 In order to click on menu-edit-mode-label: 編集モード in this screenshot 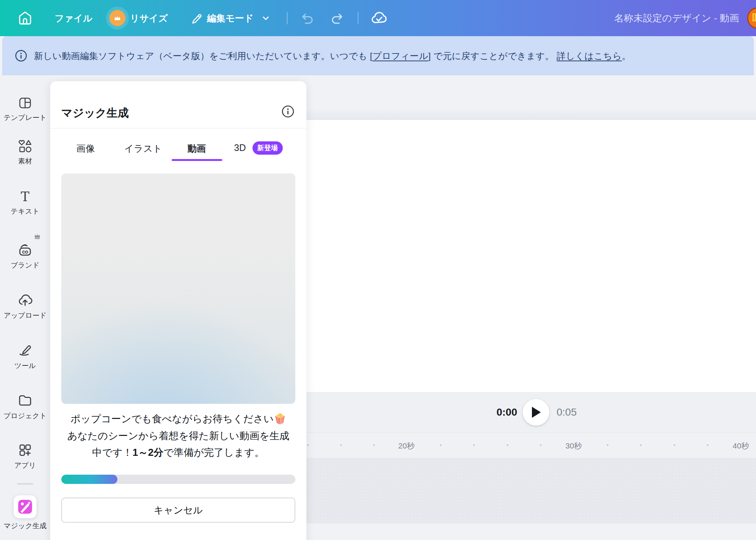, I will do `click(230, 18)`.